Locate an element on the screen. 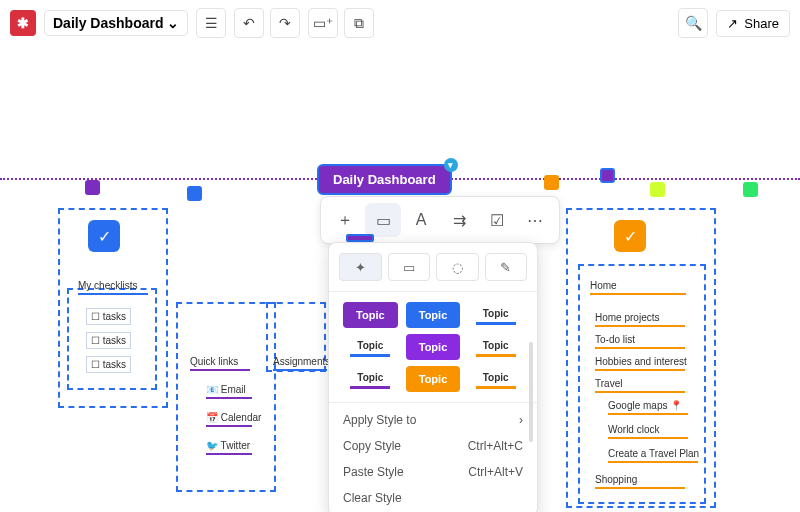  checklist-check-node: ✓ is located at coordinates (104, 236).